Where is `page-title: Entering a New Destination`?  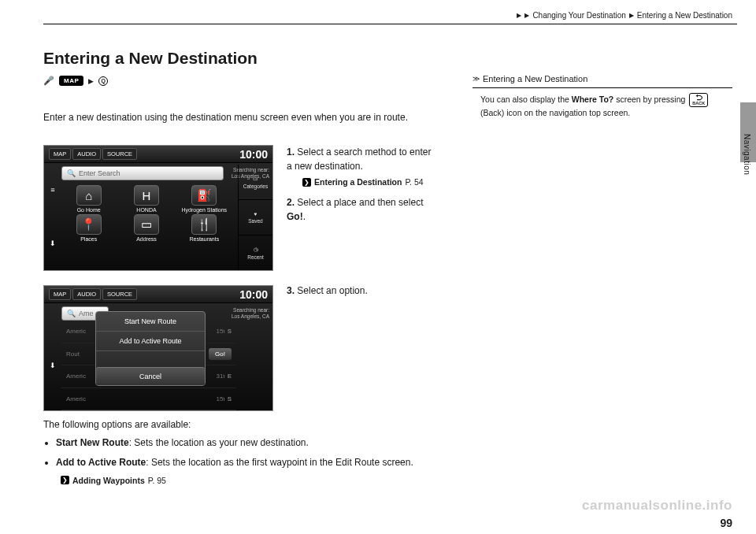 page-title: Entering a New Destination is located at coordinates (150, 58).